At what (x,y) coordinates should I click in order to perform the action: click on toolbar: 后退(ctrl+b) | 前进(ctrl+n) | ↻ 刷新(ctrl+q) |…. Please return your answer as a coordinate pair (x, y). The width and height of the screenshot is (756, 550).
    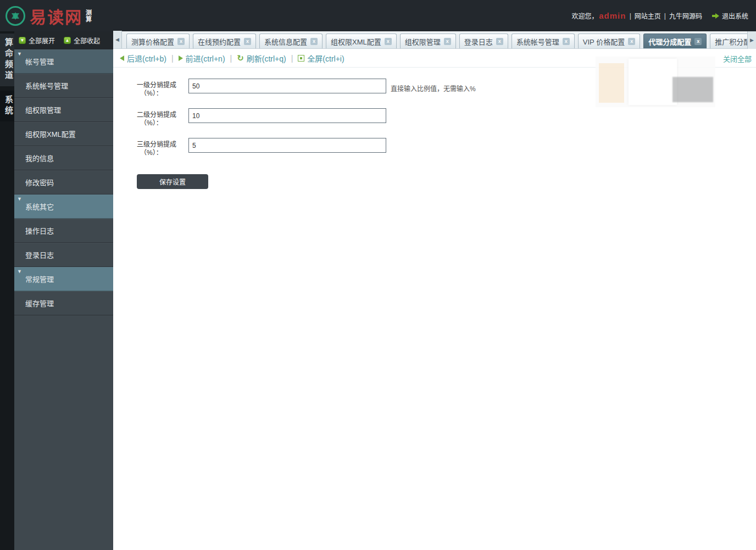
    Looking at the image, I should click on (435, 58).